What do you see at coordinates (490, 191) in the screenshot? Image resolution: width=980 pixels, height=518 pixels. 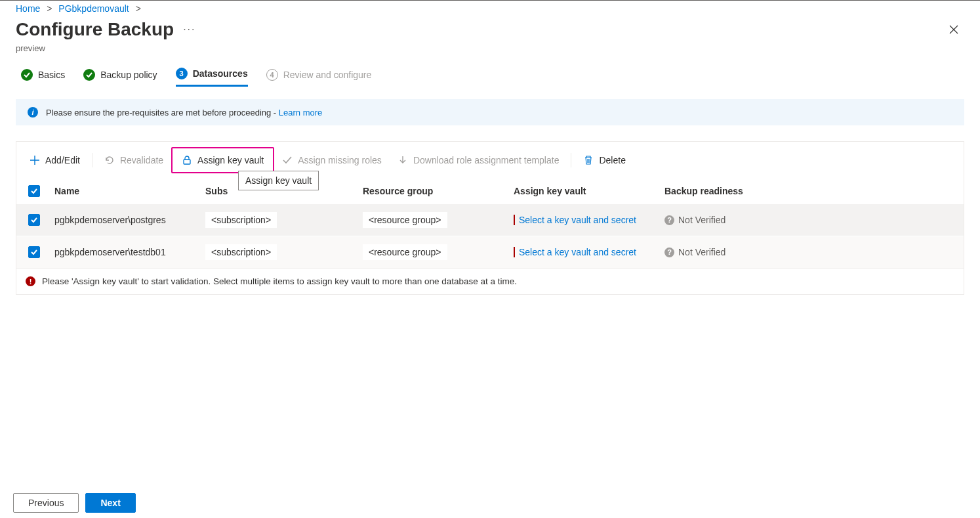 I see `table-header-row: Name Subs Resource group Assign key vaul…` at bounding box center [490, 191].